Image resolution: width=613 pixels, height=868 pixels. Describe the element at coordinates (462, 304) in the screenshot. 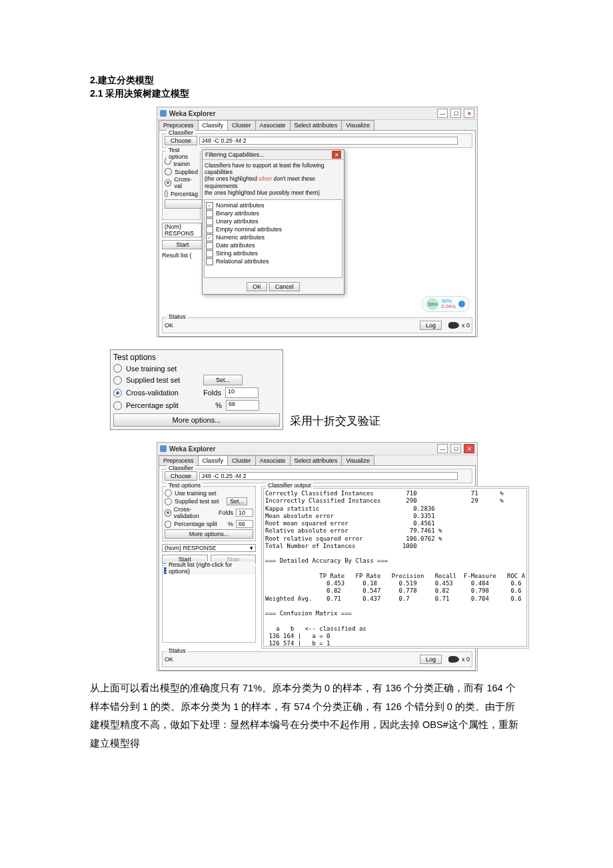

I see `widget-dot-icon` at that location.